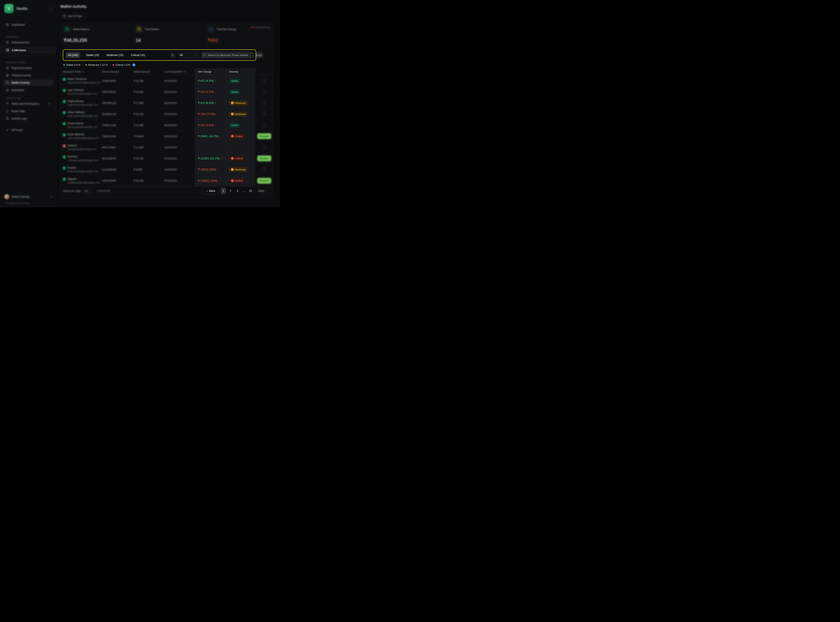 Image resolution: width=840 pixels, height=622 pixels. Describe the element at coordinates (28, 42) in the screenshot. I see `sidebar-item-disbursements: Disbursements` at that location.